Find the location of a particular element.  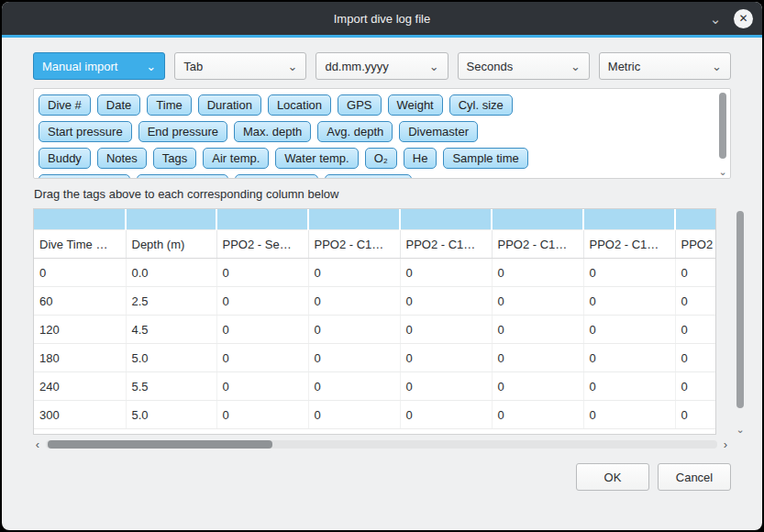

drop-target-row is located at coordinates (375, 220).